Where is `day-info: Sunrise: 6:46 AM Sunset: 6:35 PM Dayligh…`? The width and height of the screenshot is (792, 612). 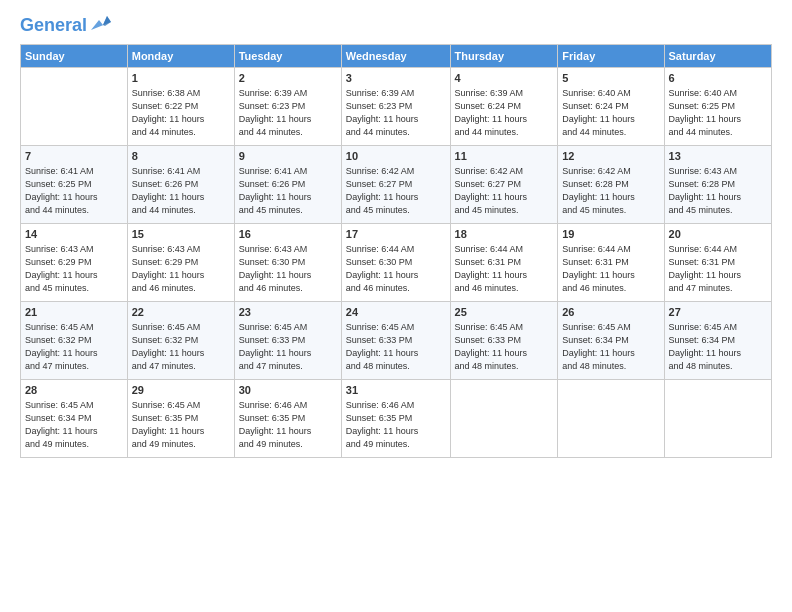 day-info: Sunrise: 6:46 AM Sunset: 6:35 PM Dayligh… is located at coordinates (288, 425).